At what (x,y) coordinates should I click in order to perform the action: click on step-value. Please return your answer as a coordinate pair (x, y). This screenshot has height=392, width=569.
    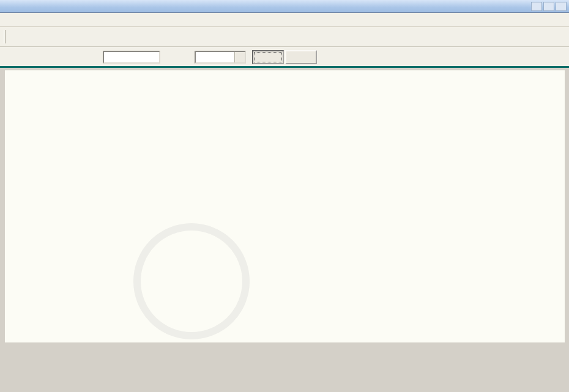
    Looking at the image, I should click on (215, 57).